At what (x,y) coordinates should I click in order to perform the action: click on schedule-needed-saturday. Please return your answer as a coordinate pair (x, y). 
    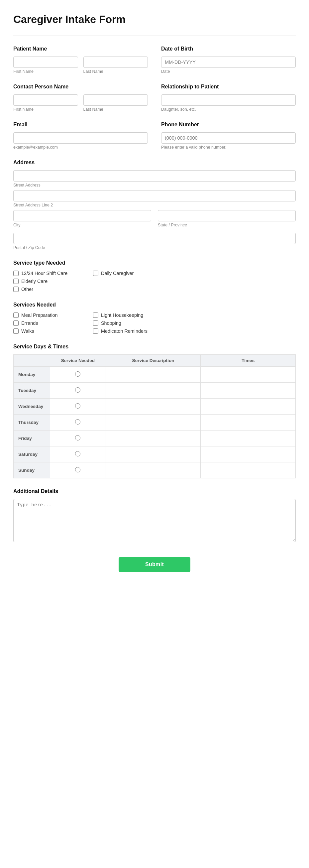
    Looking at the image, I should click on (78, 454).